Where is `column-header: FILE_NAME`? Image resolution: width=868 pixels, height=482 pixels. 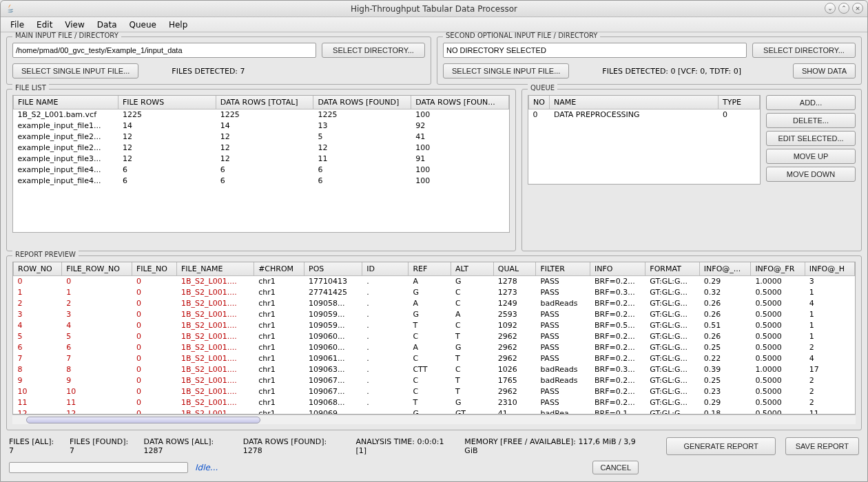 column-header: FILE_NAME is located at coordinates (216, 269).